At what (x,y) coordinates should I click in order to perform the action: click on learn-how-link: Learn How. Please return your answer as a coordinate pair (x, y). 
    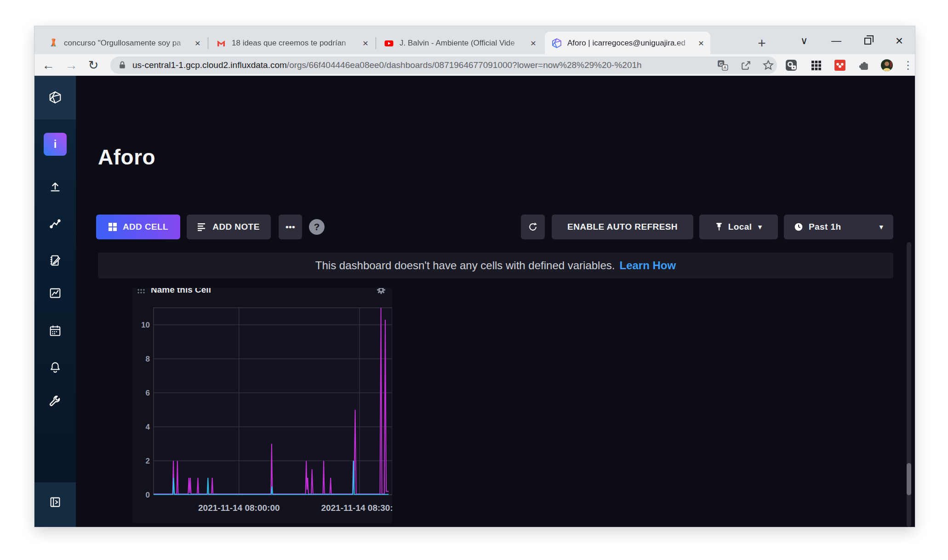
    Looking at the image, I should click on (647, 266).